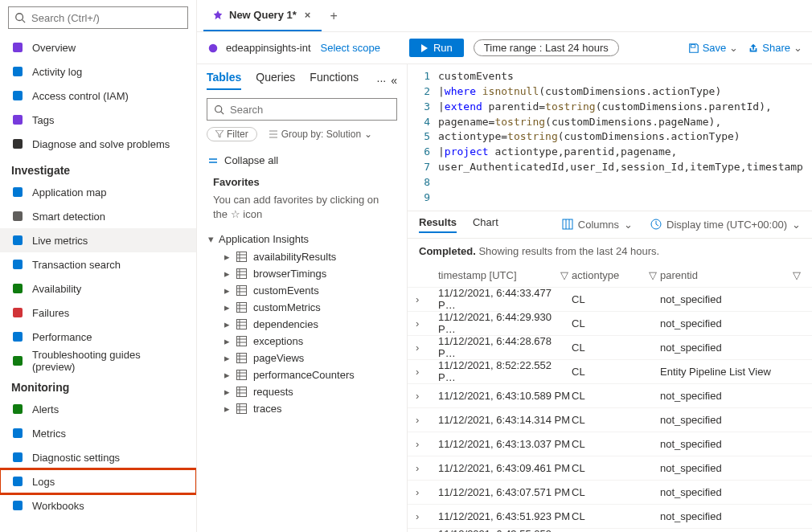  Describe the element at coordinates (547, 48) in the screenshot. I see `time-range-picker: Time range : Last 24 hours` at that location.